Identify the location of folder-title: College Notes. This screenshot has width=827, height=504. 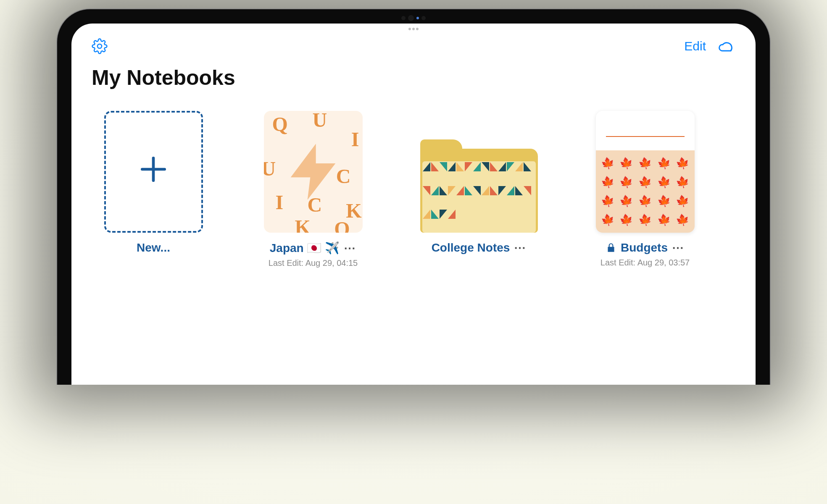
(471, 248).